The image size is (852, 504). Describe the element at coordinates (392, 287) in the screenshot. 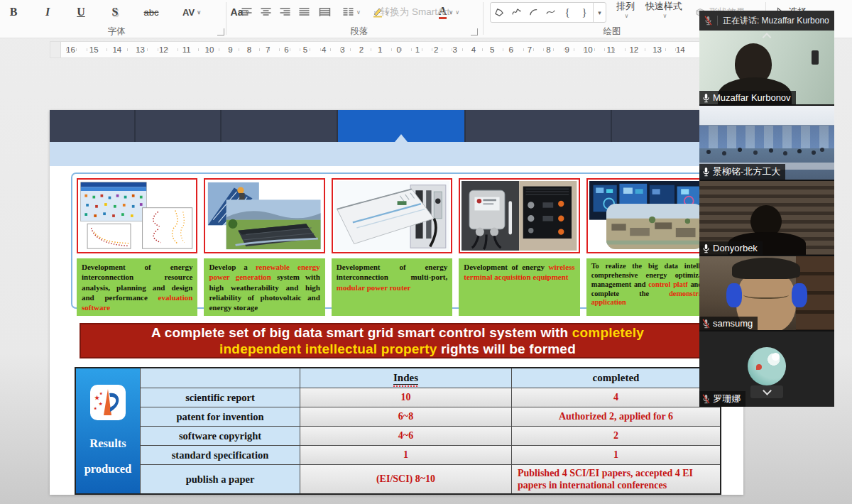

I see `caption-boxes-row: Development of energy interconnection re…` at that location.